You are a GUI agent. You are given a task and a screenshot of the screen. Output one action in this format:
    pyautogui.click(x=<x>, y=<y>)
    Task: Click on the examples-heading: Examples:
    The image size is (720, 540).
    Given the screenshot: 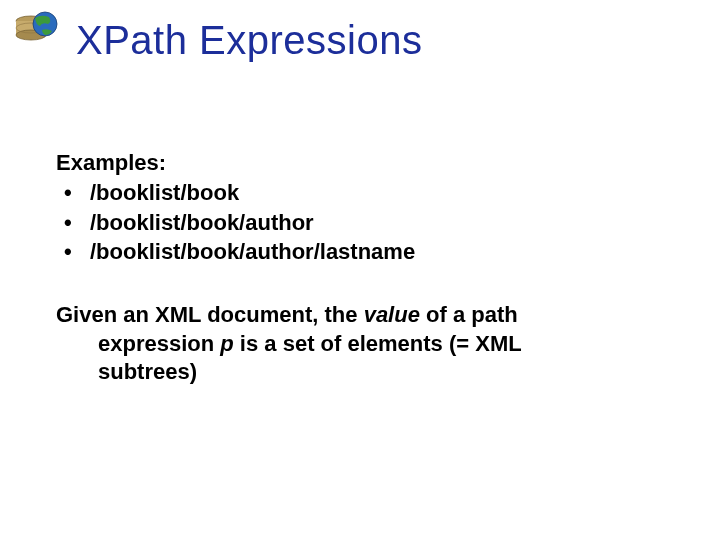 What is the action you would take?
    pyautogui.click(x=368, y=163)
    